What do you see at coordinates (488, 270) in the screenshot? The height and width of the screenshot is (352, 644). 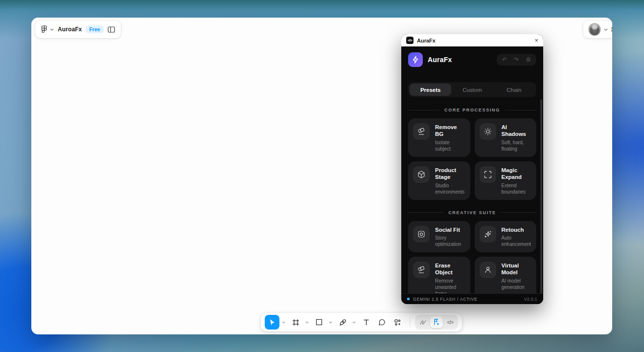 I see `person-icon` at bounding box center [488, 270].